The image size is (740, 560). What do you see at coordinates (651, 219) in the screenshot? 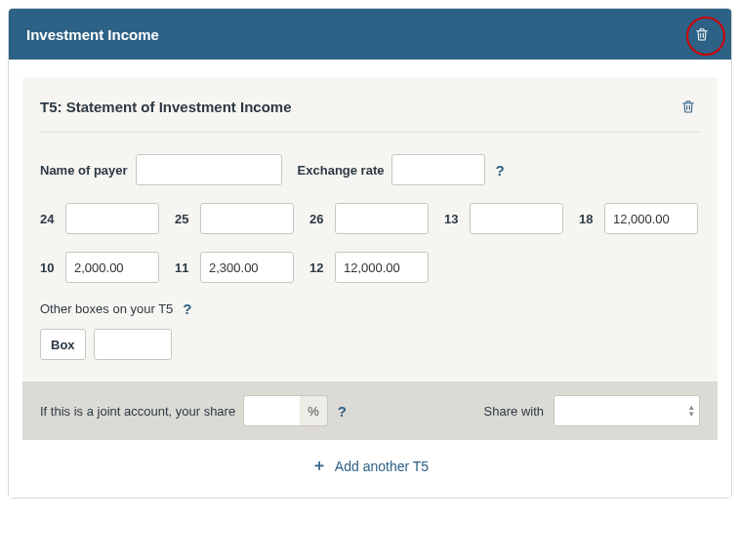
I see `box-18-input` at bounding box center [651, 219].